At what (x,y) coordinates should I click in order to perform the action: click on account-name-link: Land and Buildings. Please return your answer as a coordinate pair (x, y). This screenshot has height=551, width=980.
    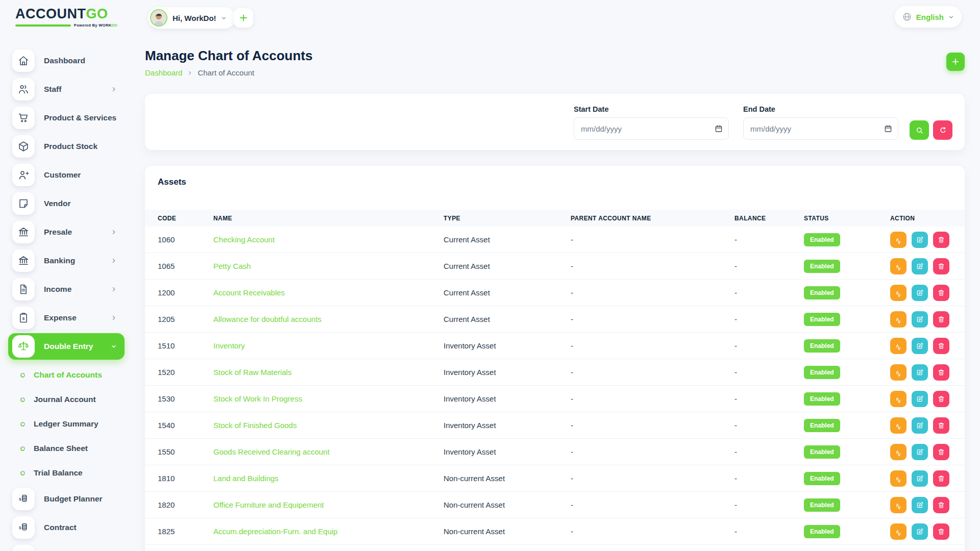
    Looking at the image, I should click on (246, 479).